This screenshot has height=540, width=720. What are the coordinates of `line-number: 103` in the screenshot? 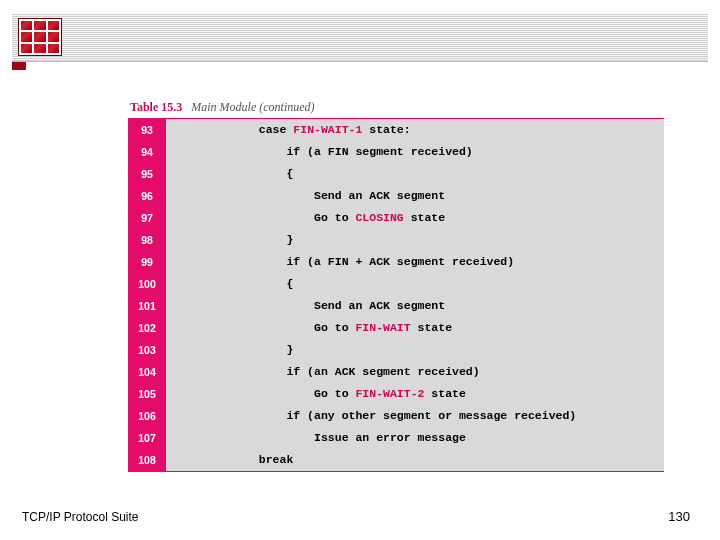 It's located at (147, 350).